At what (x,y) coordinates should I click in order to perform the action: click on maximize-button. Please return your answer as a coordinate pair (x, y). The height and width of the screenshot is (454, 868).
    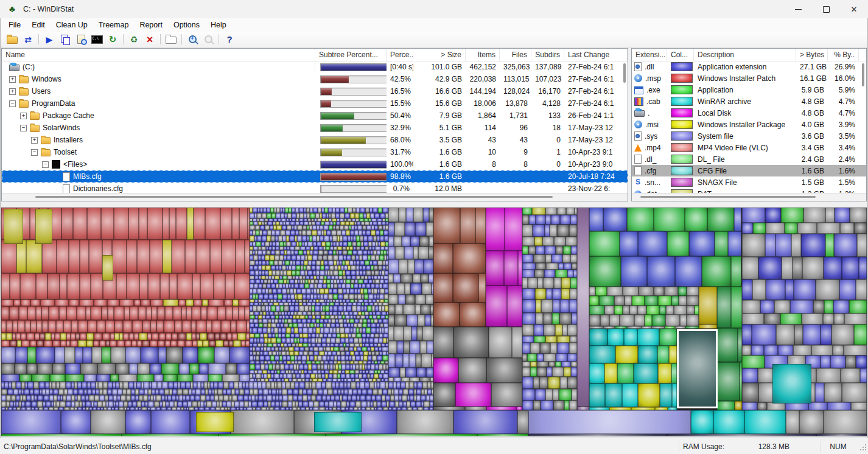
    Looking at the image, I should click on (826, 9).